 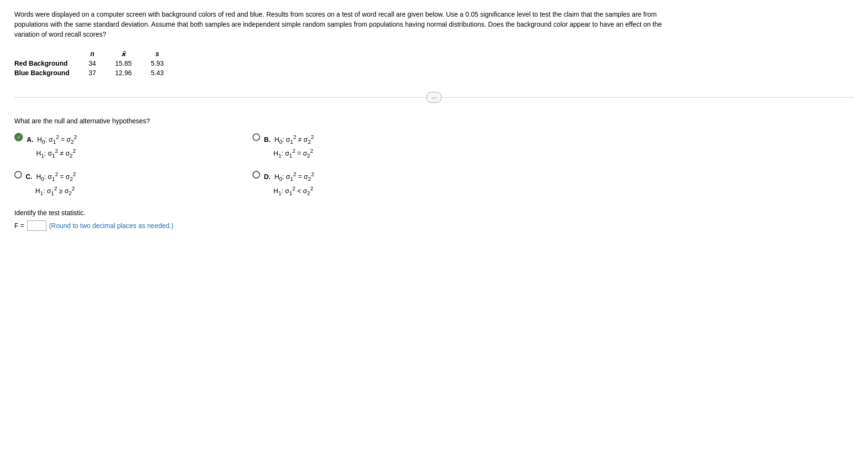 I want to click on option-b-h0: H0: σ12 ≠ σ22, so click(x=294, y=139).